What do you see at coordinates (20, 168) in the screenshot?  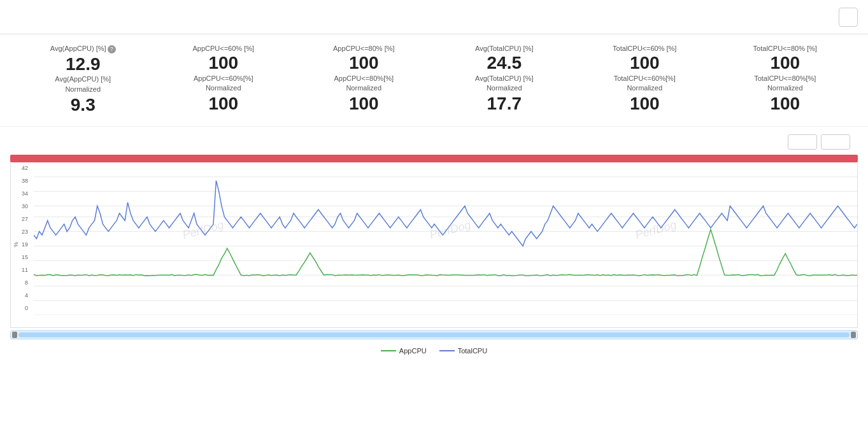 I see `y-axis-label: 42` at bounding box center [20, 168].